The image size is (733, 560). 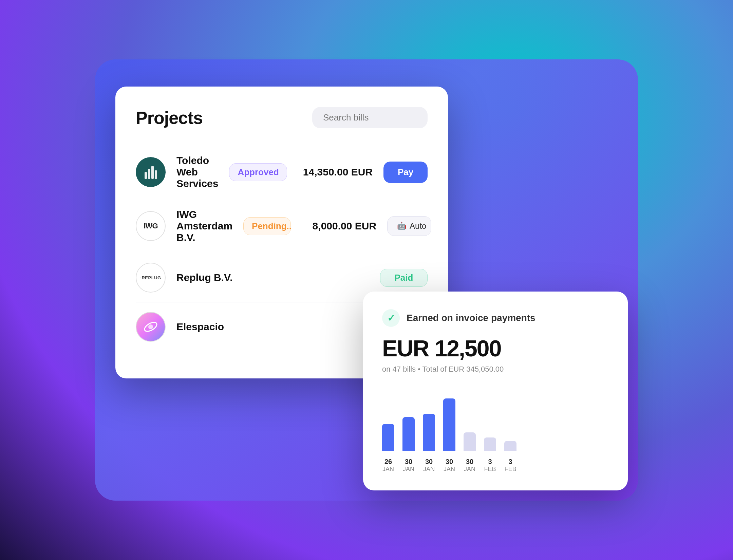 What do you see at coordinates (151, 278) in the screenshot?
I see `replug-logo-icon: ·REPLUG` at bounding box center [151, 278].